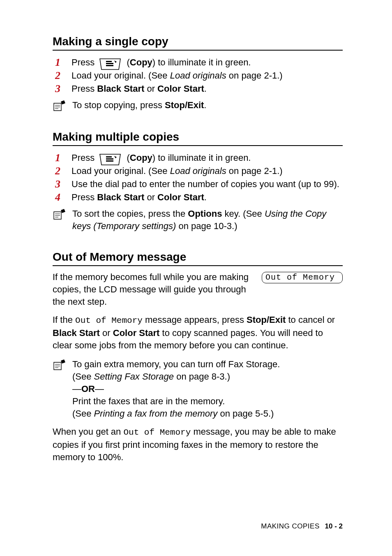 This screenshot has width=392, height=556. What do you see at coordinates (198, 89) in the screenshot?
I see `step-3: 3 Press Black Start or Color Start.` at bounding box center [198, 89].